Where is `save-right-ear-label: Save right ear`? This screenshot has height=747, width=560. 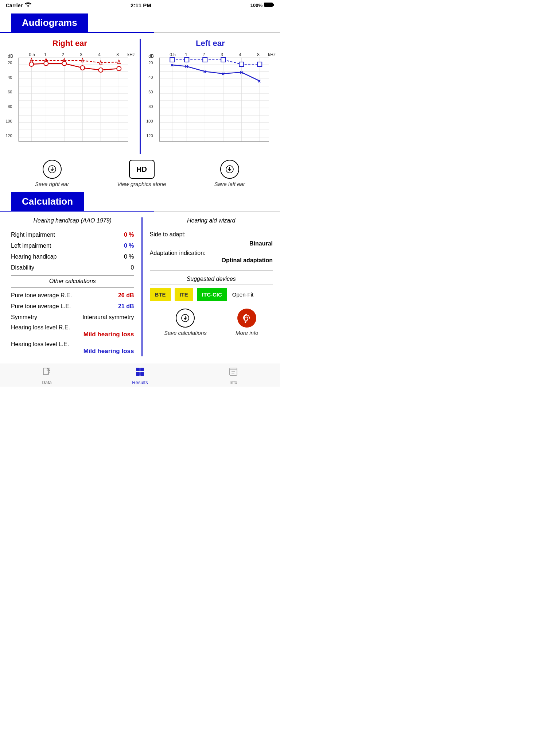 save-right-ear-label: Save right ear is located at coordinates (52, 184).